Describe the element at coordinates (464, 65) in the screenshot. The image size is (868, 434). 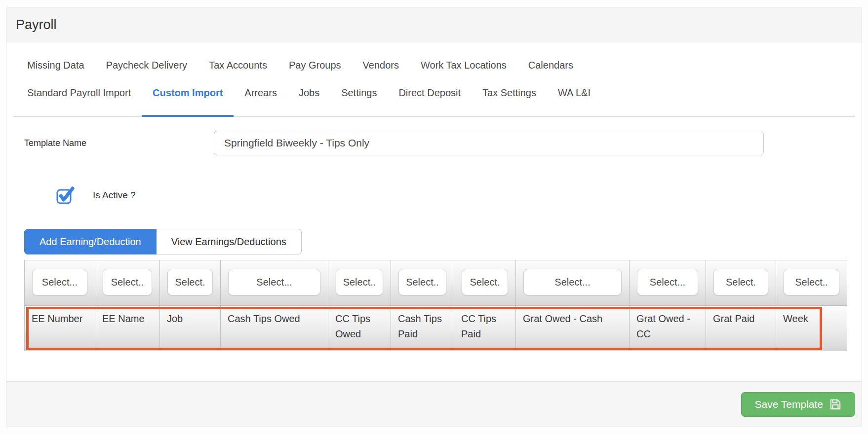
I see `tab-work-tax-locations: Work Tax Locations` at that location.